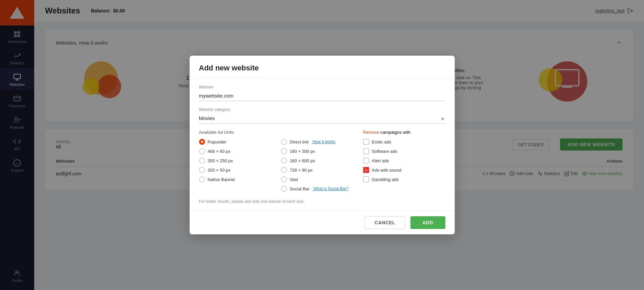 The width and height of the screenshot is (644, 290). I want to click on radio-circle-direct, so click(284, 142).